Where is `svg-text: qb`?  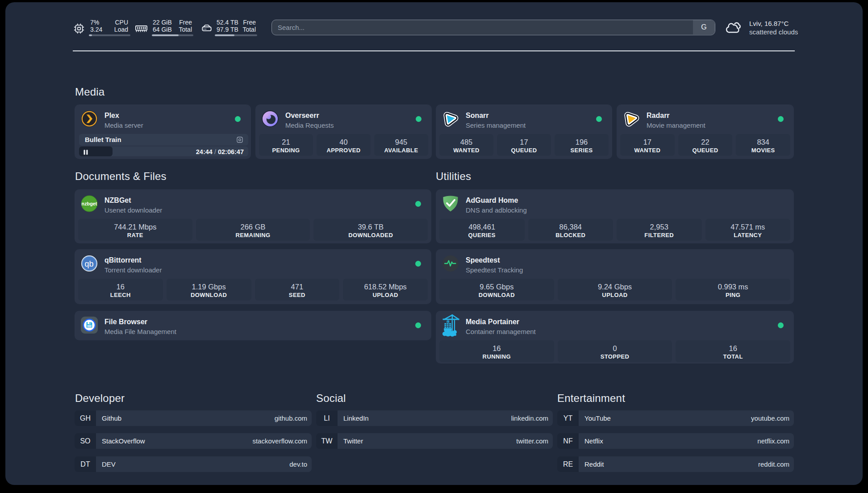
svg-text: qb is located at coordinates (89, 264).